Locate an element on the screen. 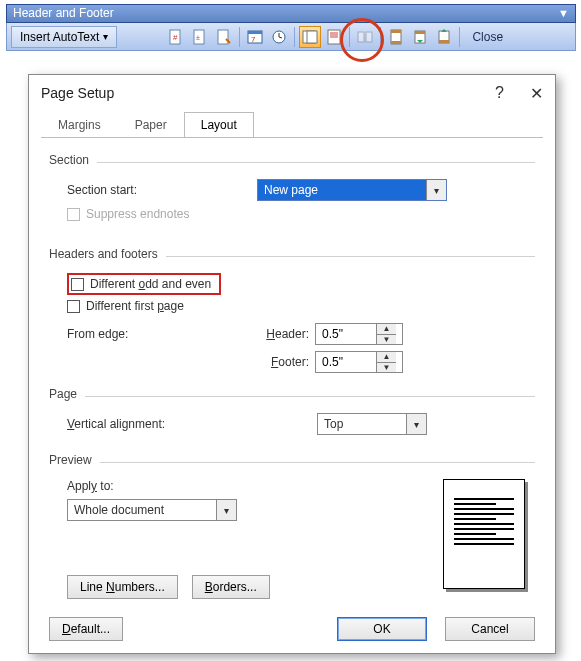  dialog-titlebar: Page Setup ? ✕ is located at coordinates (292, 93).